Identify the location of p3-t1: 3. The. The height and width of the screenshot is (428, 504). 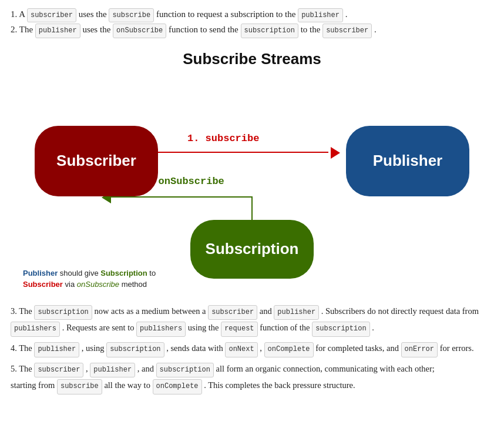
(21, 311).